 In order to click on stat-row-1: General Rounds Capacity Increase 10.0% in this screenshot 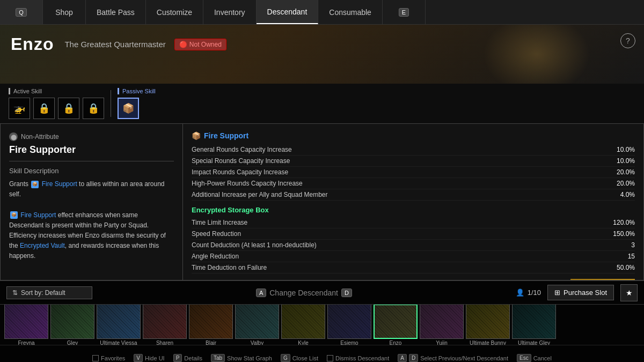, I will do `click(413, 150)`.